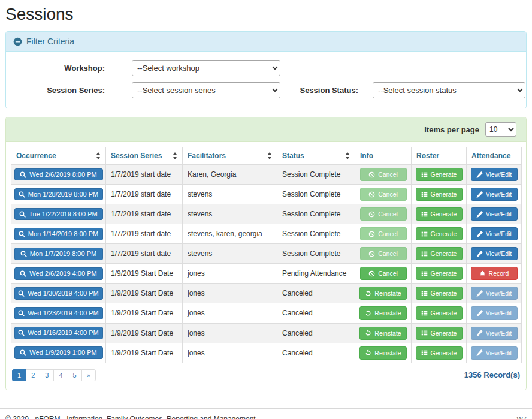 This screenshot has width=532, height=419. Describe the element at coordinates (316, 194) in the screenshot. I see `status-cell: Session Complete` at that location.